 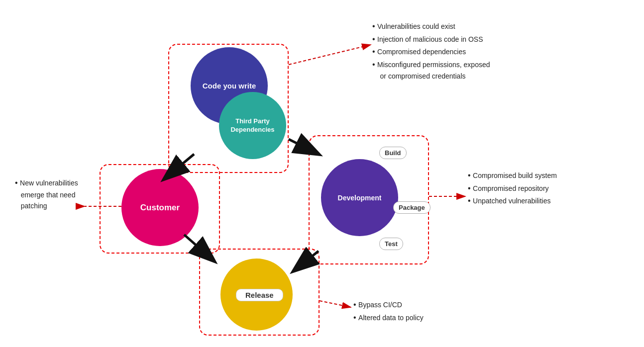 I want to click on build-box: Build, so click(x=393, y=153).